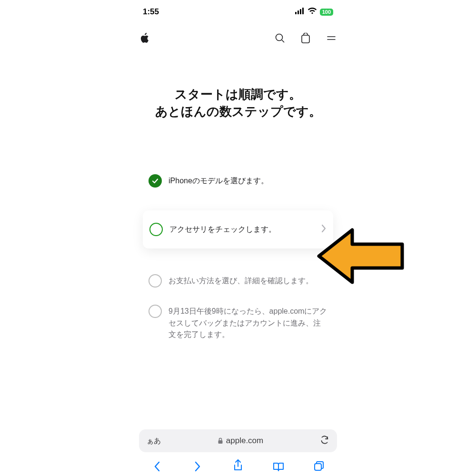 Image resolution: width=476 pixels, height=476 pixels. I want to click on back-icon, so click(157, 466).